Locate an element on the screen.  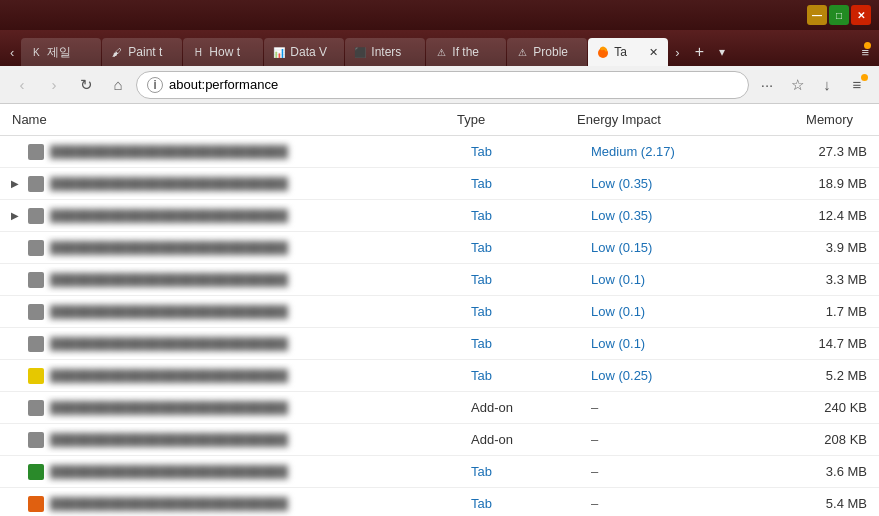
row-type-5: Tab is located at coordinates (519, 312).